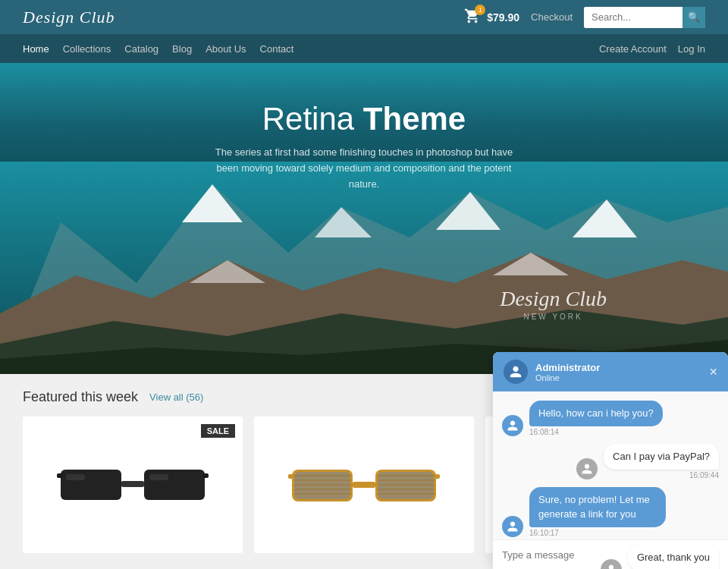 The height and width of the screenshot is (569, 728). Describe the element at coordinates (480, 10) in the screenshot. I see `cart-badge: 1` at that location.